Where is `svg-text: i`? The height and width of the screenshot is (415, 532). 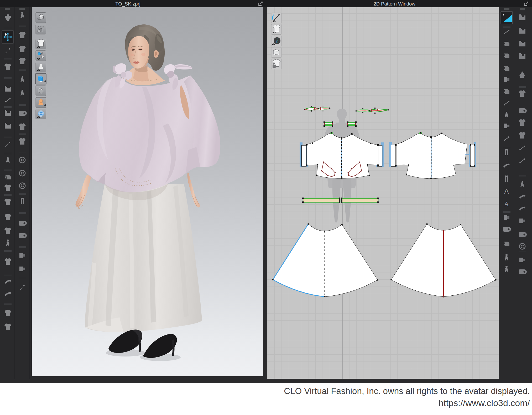
svg-text: i is located at coordinates (277, 41).